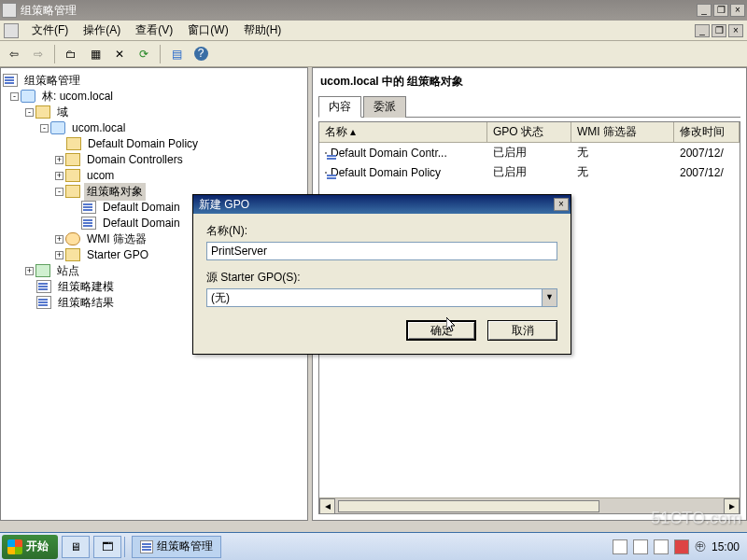  Describe the element at coordinates (50, 30) in the screenshot. I see `menu-file: 文件(F)` at that location.